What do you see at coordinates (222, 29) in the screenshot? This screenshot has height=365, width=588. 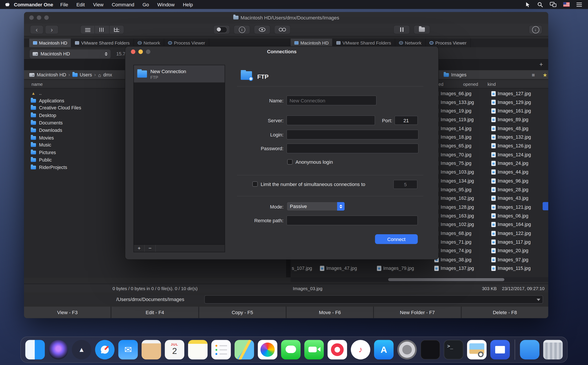 I see `toggle-hidden-files-button` at bounding box center [222, 29].